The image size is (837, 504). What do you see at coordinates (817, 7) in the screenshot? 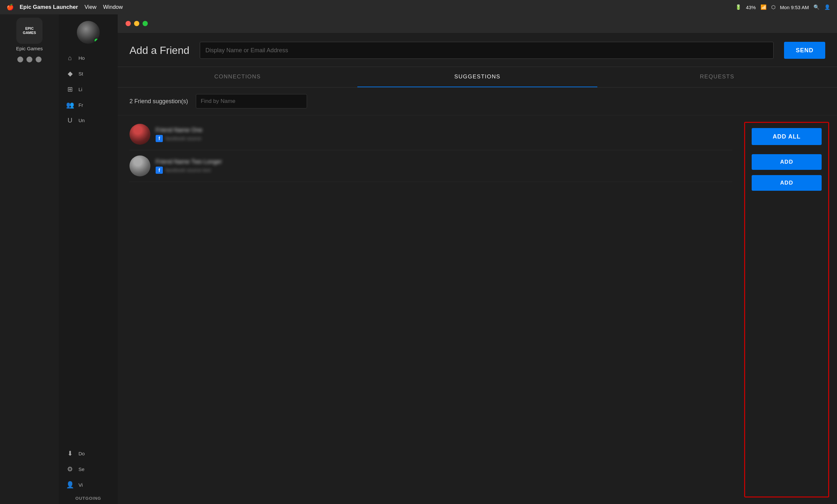
I see `search-icon: 🔍` at bounding box center [817, 7].